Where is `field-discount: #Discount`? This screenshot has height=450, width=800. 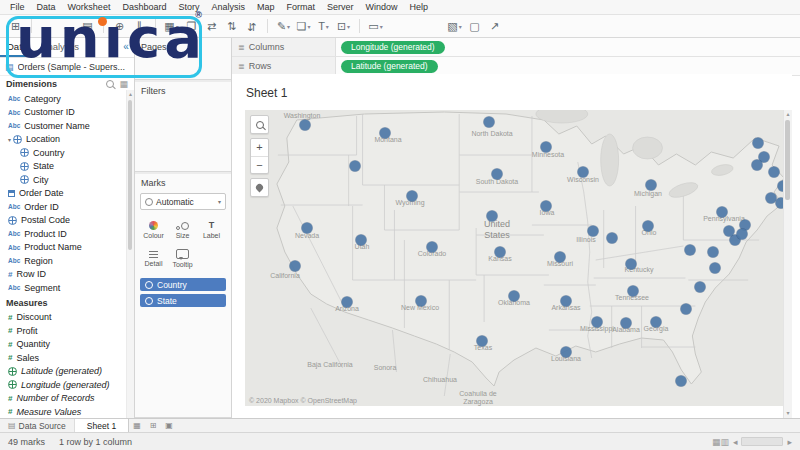
field-discount: #Discount is located at coordinates (67, 318).